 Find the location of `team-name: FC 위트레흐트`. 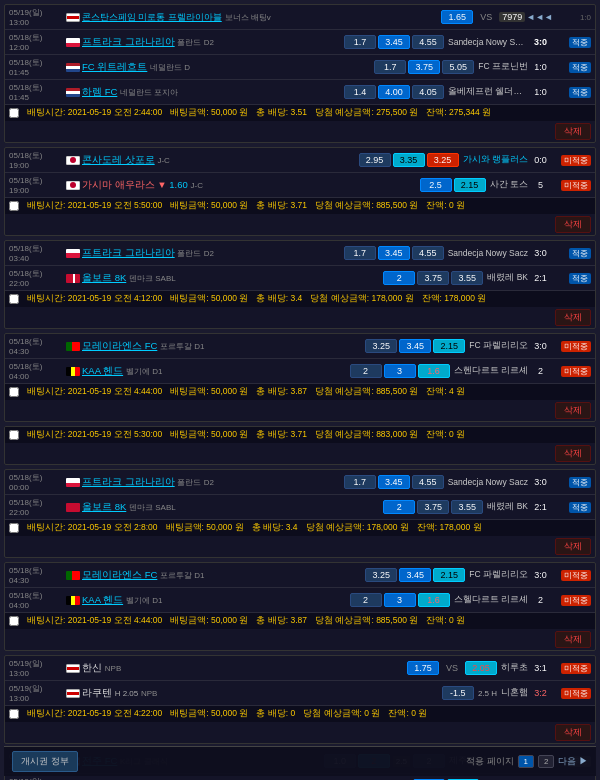

team-name: FC 위트레흐트 is located at coordinates (114, 66).